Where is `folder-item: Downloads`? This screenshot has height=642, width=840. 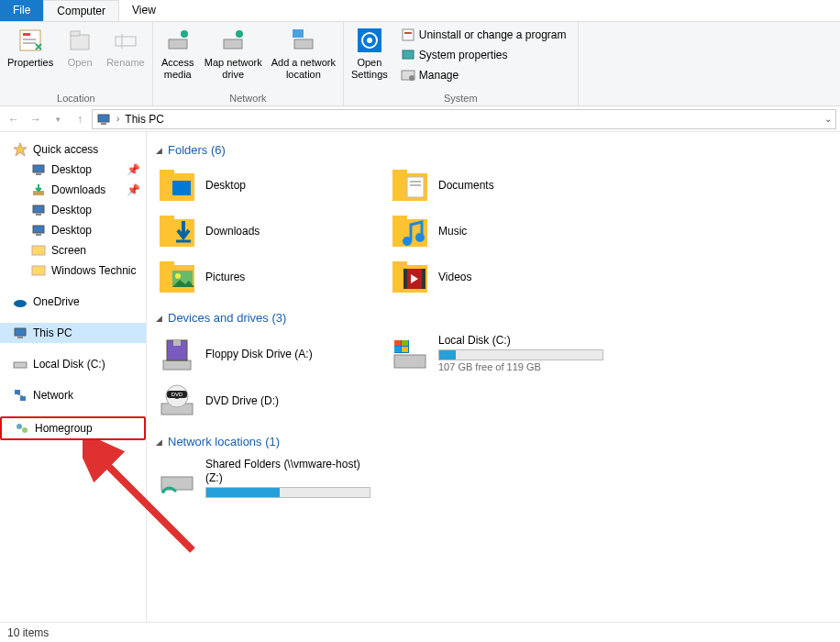 folder-item: Downloads is located at coordinates (261, 231).